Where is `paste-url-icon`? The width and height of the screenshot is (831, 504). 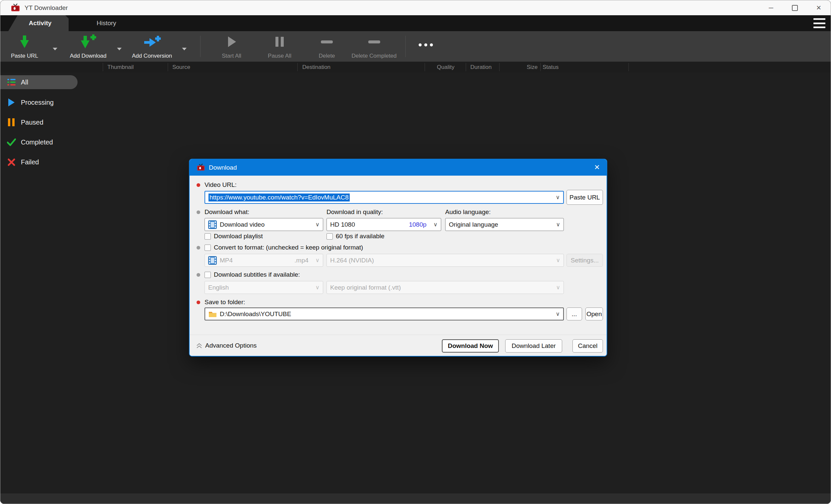
paste-url-icon is located at coordinates (24, 42).